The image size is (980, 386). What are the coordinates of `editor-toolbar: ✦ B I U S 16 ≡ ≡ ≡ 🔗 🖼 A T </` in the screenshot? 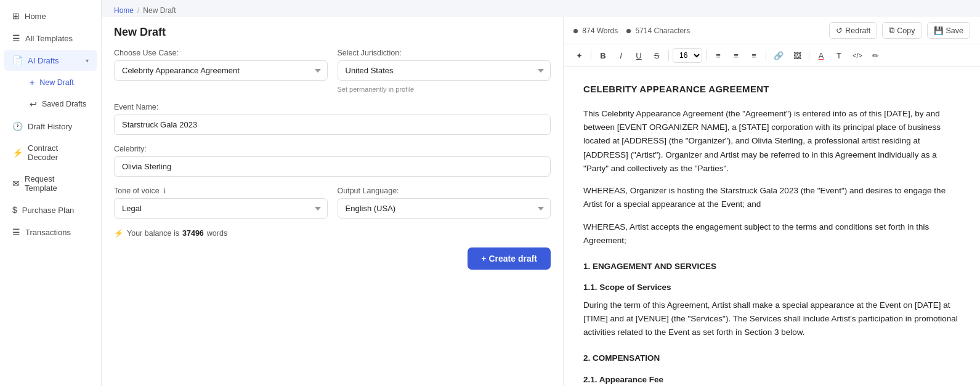 It's located at (772, 55).